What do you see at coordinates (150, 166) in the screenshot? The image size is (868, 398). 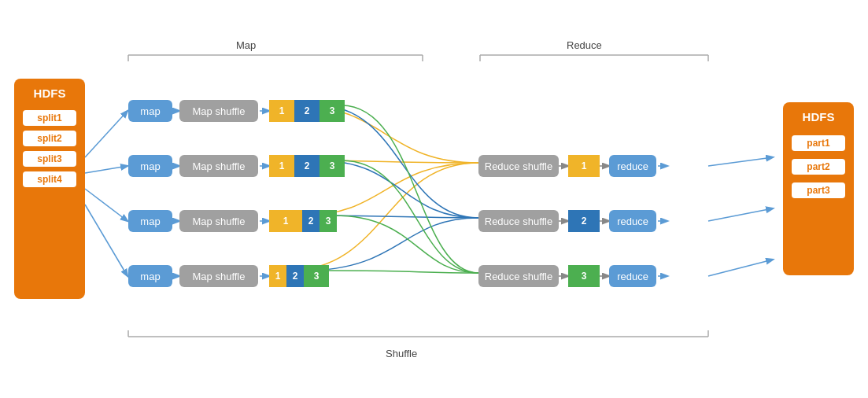 I see `map-node-2: map` at bounding box center [150, 166].